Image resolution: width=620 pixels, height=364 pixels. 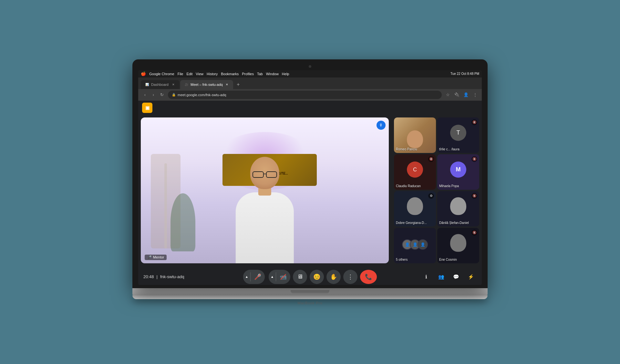 What do you see at coordinates (474, 122) in the screenshot?
I see `tirlie-mute-icon: 🔇` at bounding box center [474, 122].